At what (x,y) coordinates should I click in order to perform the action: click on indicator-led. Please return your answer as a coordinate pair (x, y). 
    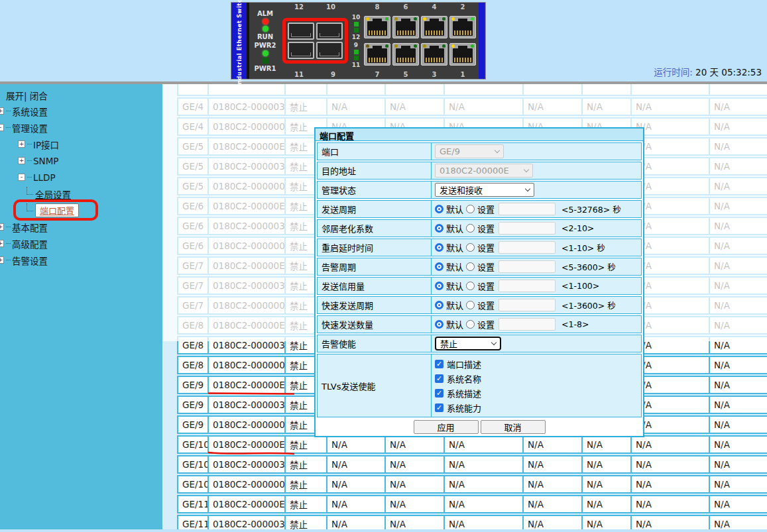
    Looking at the image, I should click on (357, 52).